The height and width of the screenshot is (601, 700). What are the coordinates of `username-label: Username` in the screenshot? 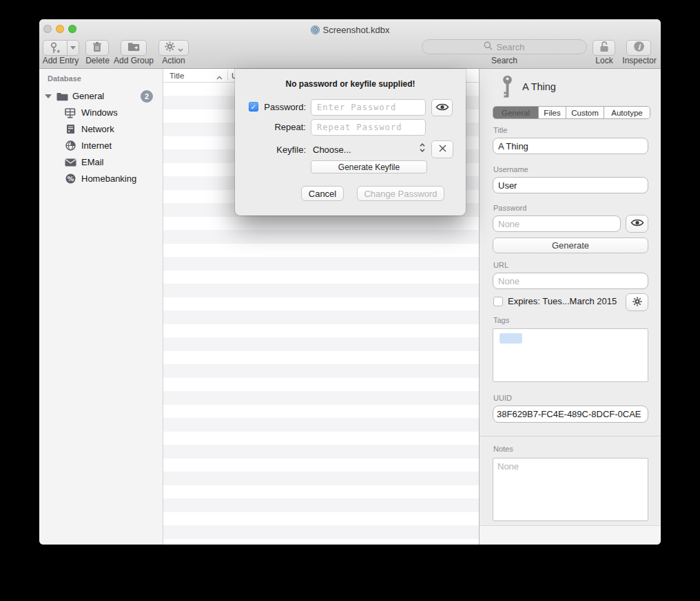 It's located at (511, 169).